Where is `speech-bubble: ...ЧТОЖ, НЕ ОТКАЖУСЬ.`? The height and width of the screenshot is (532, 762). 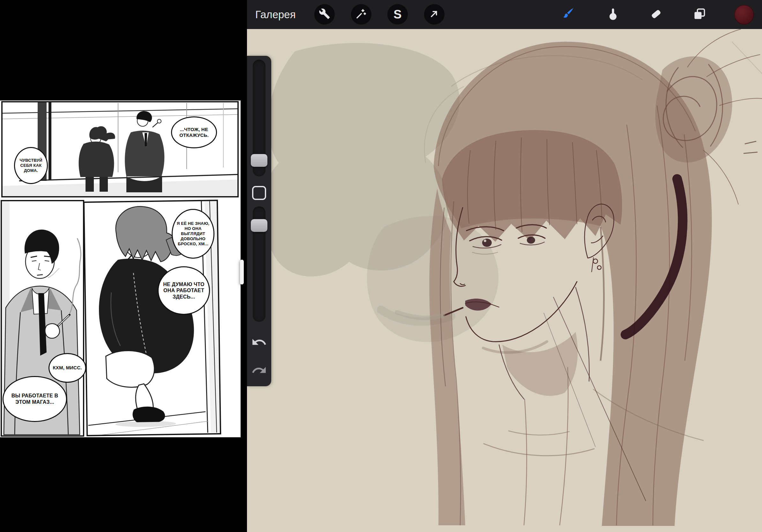 speech-bubble: ...ЧТОЖ, НЕ ОТКАЖУСЬ. is located at coordinates (194, 132).